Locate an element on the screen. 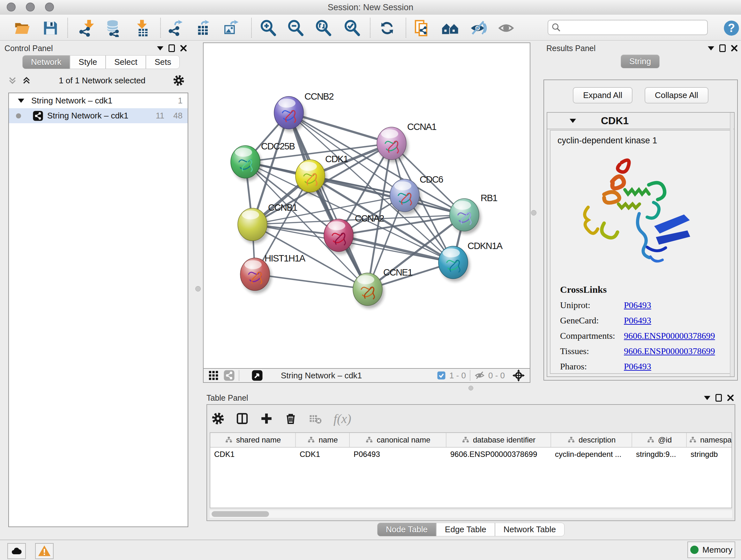  results-scrollbar is located at coordinates (732, 245).